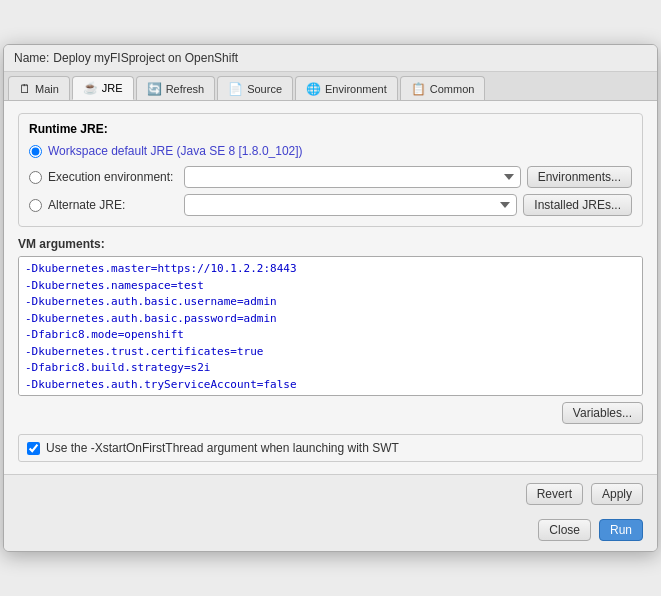  I want to click on jre-icon: ☕, so click(90, 88).